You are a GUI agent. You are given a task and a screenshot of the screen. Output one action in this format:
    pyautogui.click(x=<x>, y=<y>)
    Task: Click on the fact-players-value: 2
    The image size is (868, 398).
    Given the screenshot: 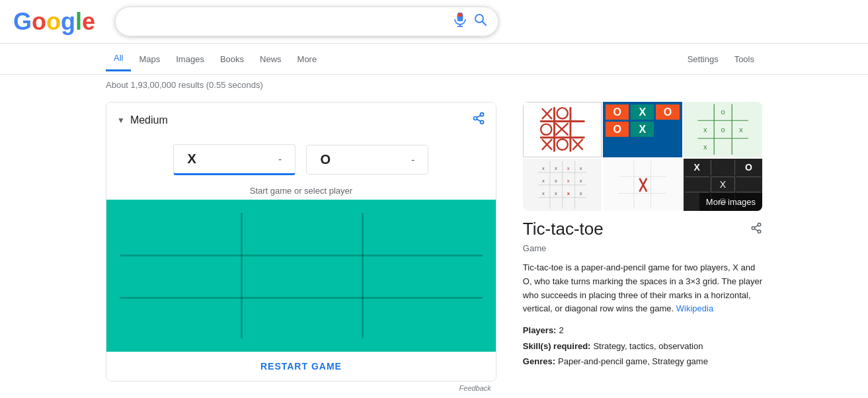 What is the action you would take?
    pyautogui.click(x=561, y=331)
    